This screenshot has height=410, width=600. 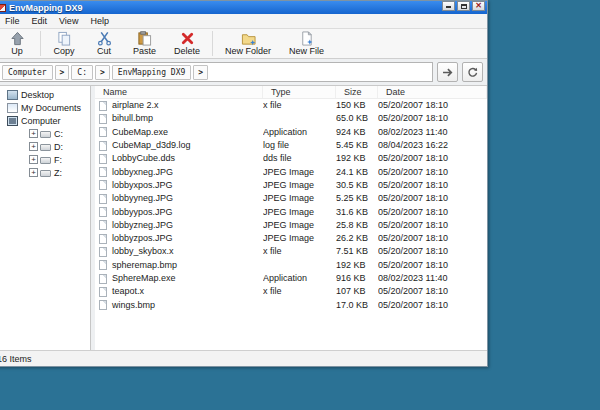 What do you see at coordinates (144, 44) in the screenshot?
I see `toolbar-button-paste: Paste` at bounding box center [144, 44].